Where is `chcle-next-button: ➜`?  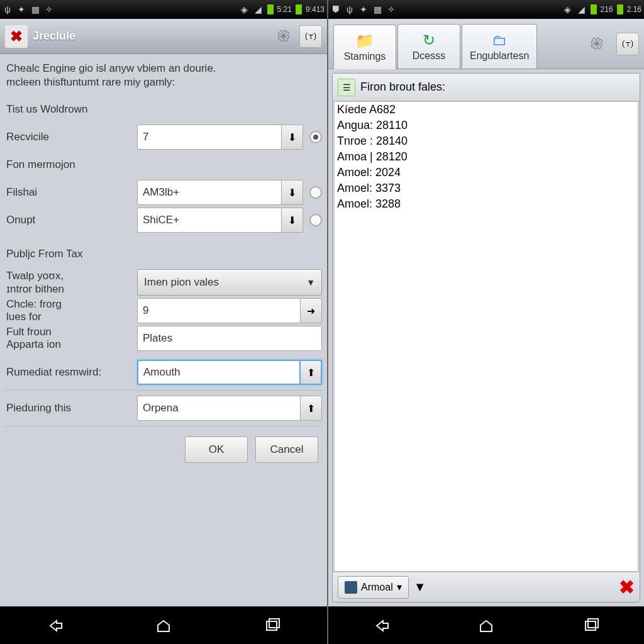 chcle-next-button: ➜ is located at coordinates (311, 311).